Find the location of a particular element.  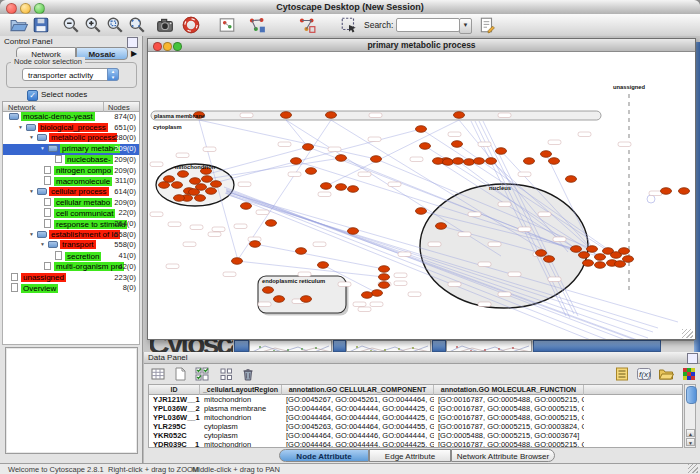

column-header: annotation.GO MOLECULAR_FUNCTION is located at coordinates (509, 390).